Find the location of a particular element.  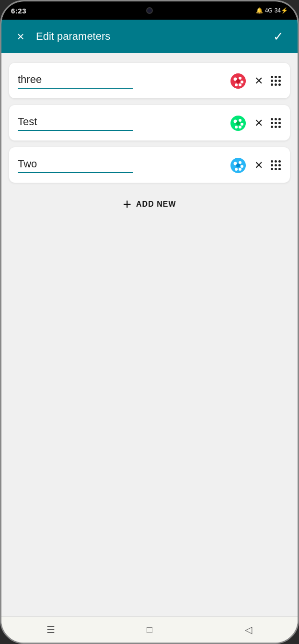

status-time: 6:23 is located at coordinates (19, 11).